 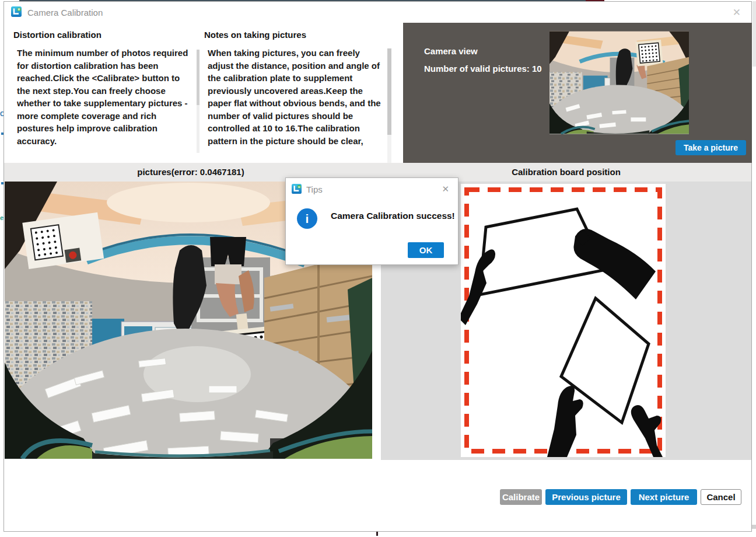 What do you see at coordinates (298, 35) in the screenshot?
I see `notes-heading: Notes on taking pictures` at bounding box center [298, 35].